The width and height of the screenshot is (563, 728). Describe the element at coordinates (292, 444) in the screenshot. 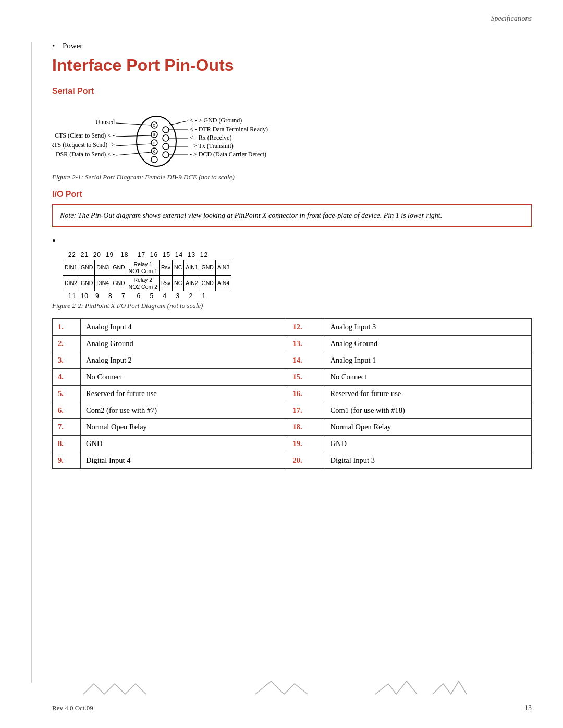

I see `table-row: 8. GND 19. GND` at that location.